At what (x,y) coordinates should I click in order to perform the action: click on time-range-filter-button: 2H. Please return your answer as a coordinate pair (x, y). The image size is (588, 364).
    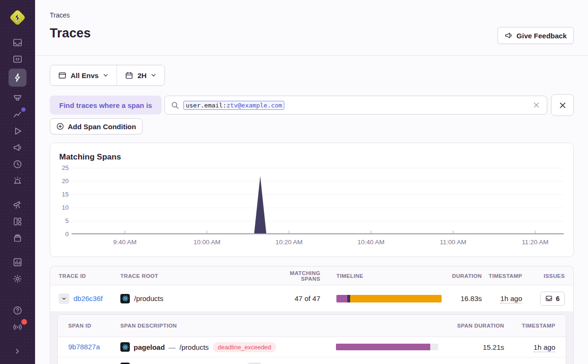
    Looking at the image, I should click on (141, 75).